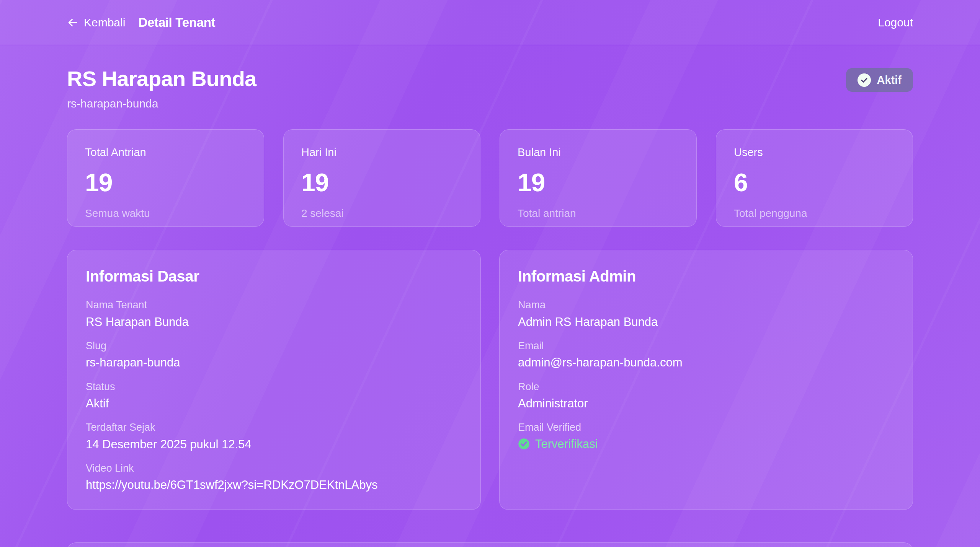 The width and height of the screenshot is (980, 547). Describe the element at coordinates (382, 153) in the screenshot. I see `stat-label: Hari Ini` at that location.